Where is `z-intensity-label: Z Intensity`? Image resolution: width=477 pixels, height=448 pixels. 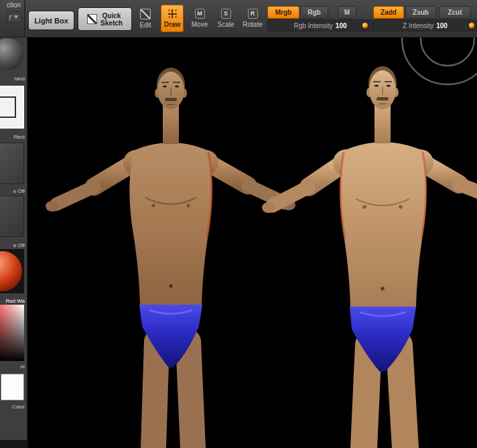
z-intensity-label: Z Intensity is located at coordinates (418, 25).